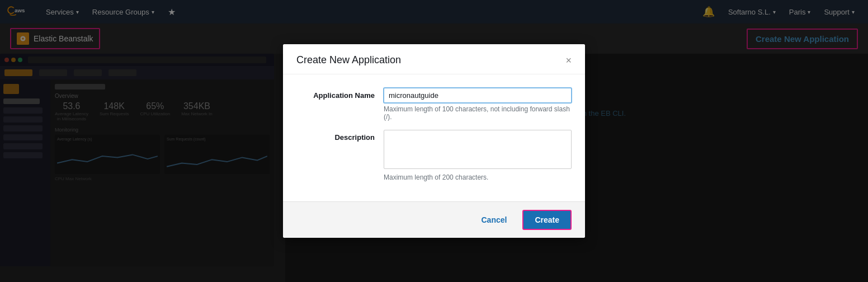 The height and width of the screenshot is (282, 868). Describe the element at coordinates (434, 59) in the screenshot. I see `dialog-header: Create New Application ×` at that location.